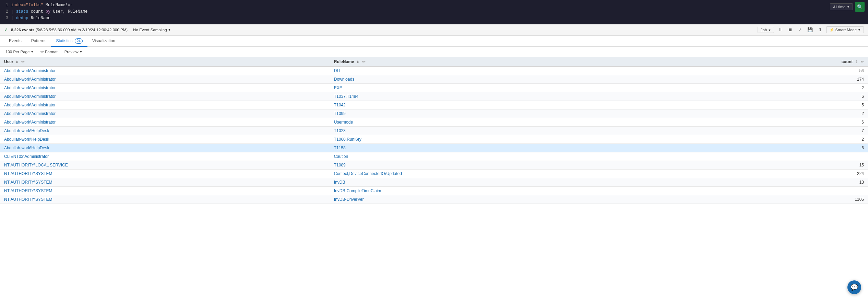 Image resolution: width=868 pixels, height=301 pixels. Describe the element at coordinates (569, 105) in the screenshot. I see `cell-rulename: T1042` at that location.